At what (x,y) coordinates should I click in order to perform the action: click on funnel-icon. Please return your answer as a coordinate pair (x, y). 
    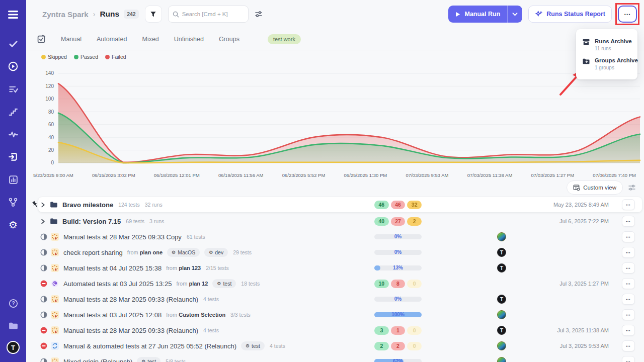
    Looking at the image, I should click on (153, 14).